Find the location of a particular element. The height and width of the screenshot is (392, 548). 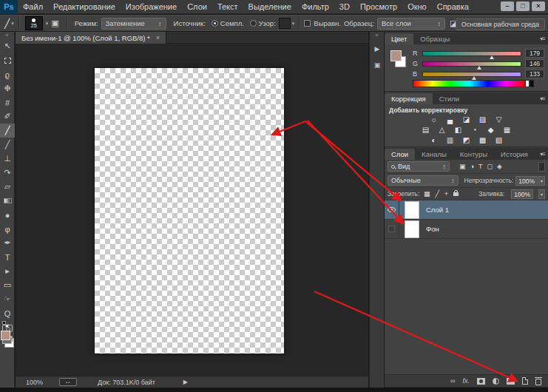

crop-tool: # is located at coordinates (7, 102).